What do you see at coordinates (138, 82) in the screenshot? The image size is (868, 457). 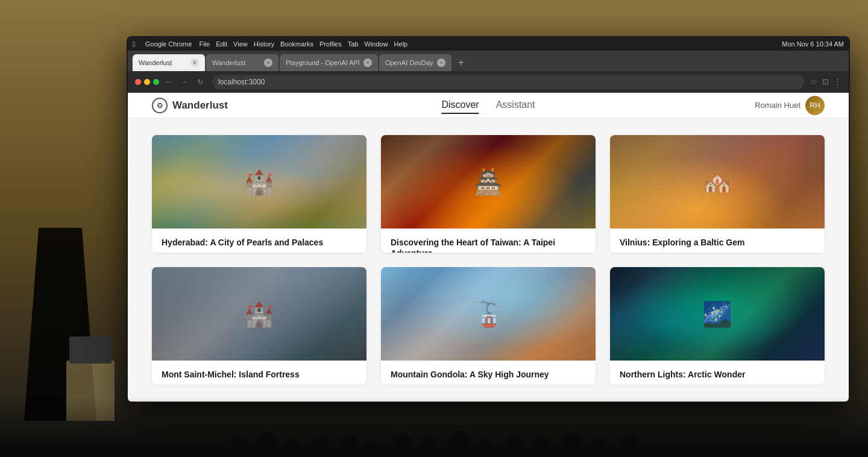 I see `close-button` at bounding box center [138, 82].